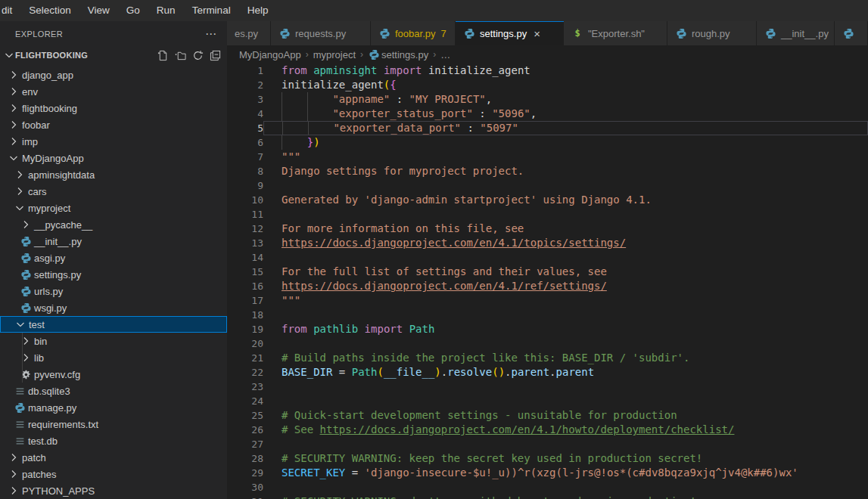 This screenshot has width=868, height=499. Describe the element at coordinates (566, 129) in the screenshot. I see `code-line: "exporter_data_port" : "5097"` at that location.